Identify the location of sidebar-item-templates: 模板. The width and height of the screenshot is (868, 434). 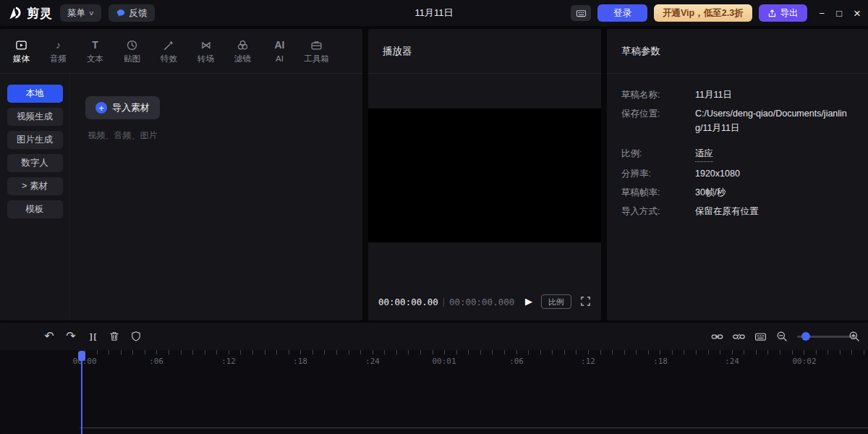
(35, 210).